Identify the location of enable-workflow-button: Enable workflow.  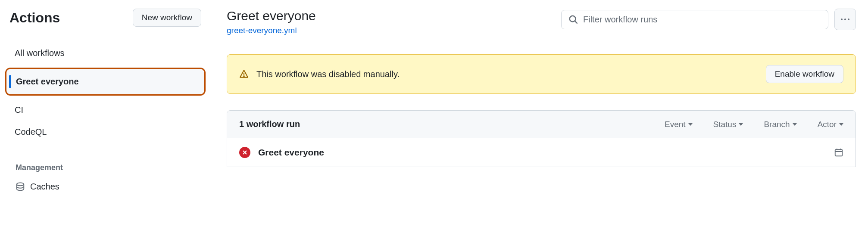
(805, 74).